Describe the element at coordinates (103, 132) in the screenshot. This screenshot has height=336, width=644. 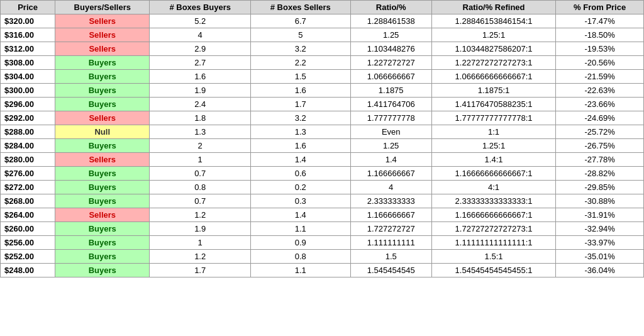
I see `side-cell: Null` at that location.